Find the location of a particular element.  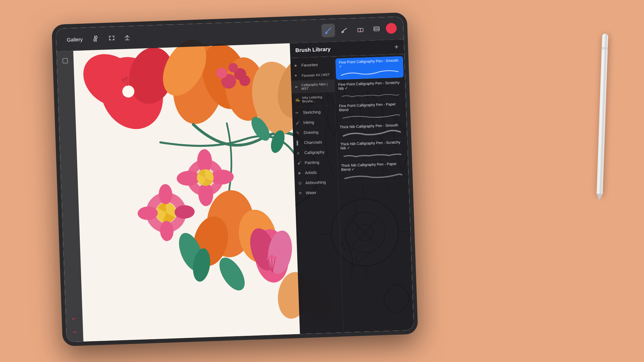

gallery-button: Gallery is located at coordinates (75, 40).